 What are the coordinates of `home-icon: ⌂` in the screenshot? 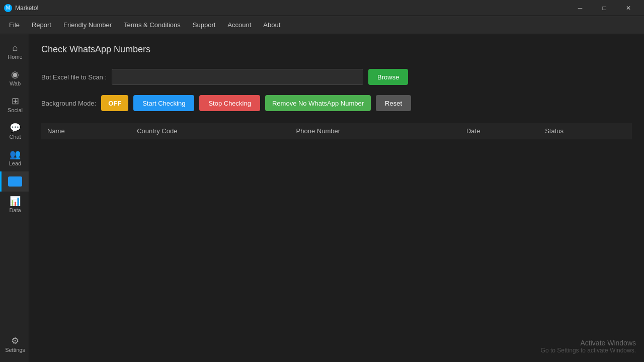 It's located at (15, 48).